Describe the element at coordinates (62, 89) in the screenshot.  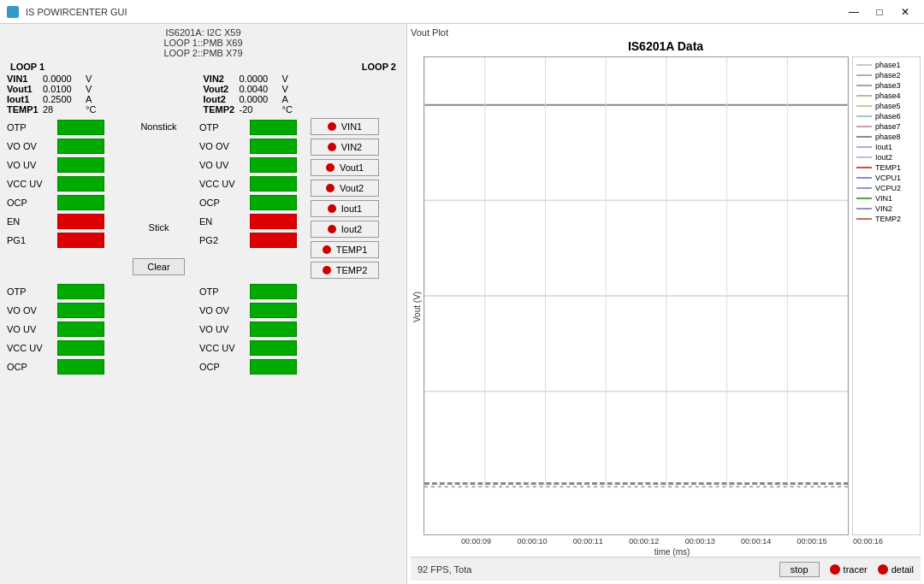
I see `meas-value: 0.0100` at that location.